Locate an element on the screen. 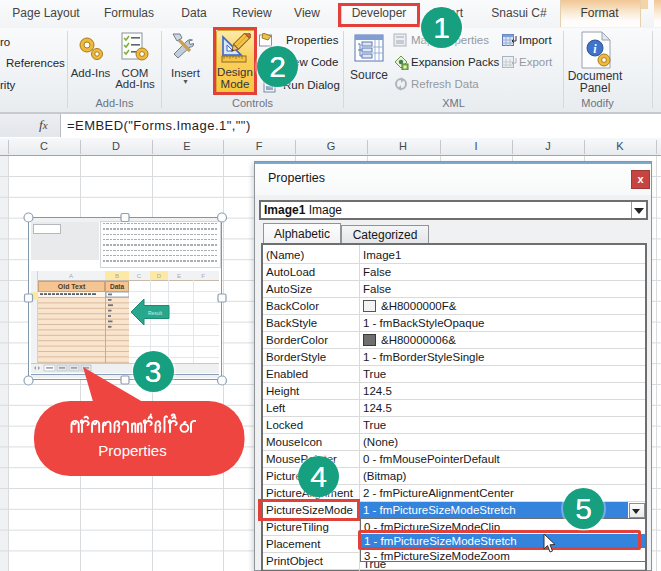 The width and height of the screenshot is (661, 571). svg-text: I is located at coordinates (476, 146).